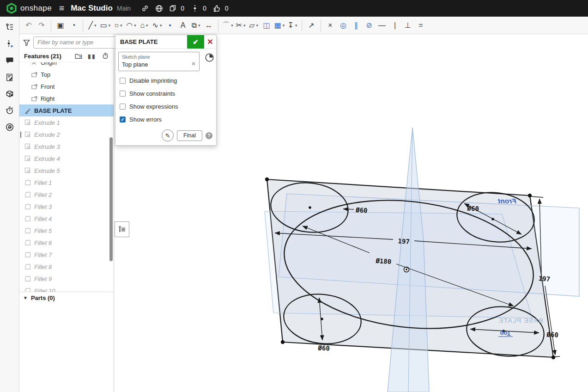  I want to click on feature-row: Fillet 9, so click(67, 279).